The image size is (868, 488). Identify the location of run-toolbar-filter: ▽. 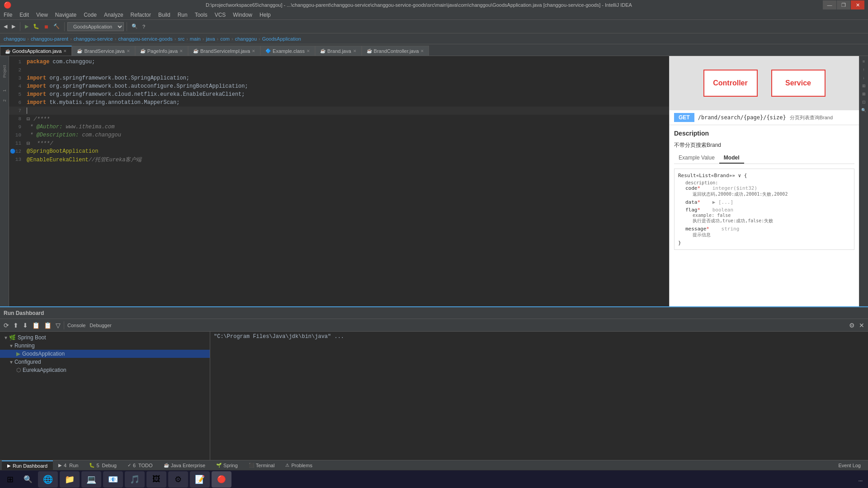
(58, 325).